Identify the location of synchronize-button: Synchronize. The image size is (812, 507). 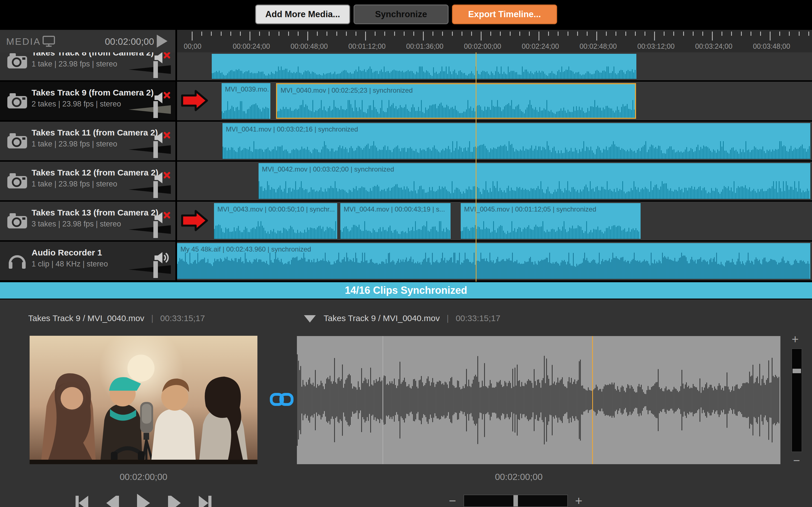
(401, 14).